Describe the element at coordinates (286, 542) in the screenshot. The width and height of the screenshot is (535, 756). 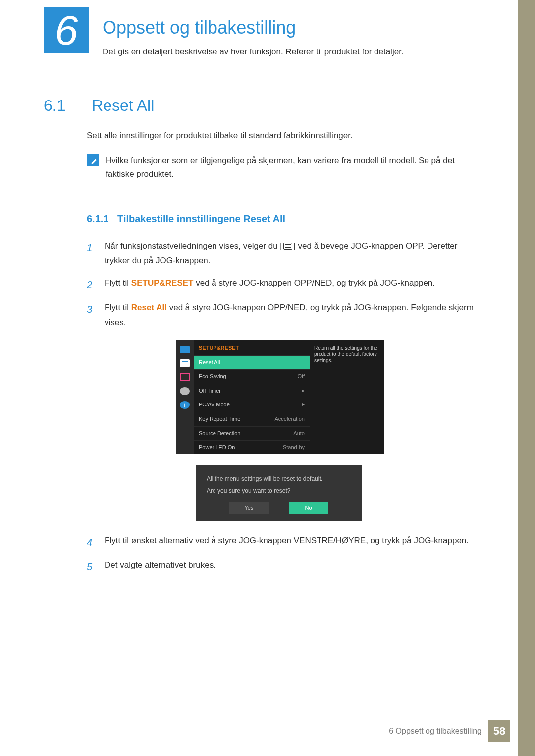
I see `step-text: Flytt til ønsket alternativ ved å styre …` at that location.